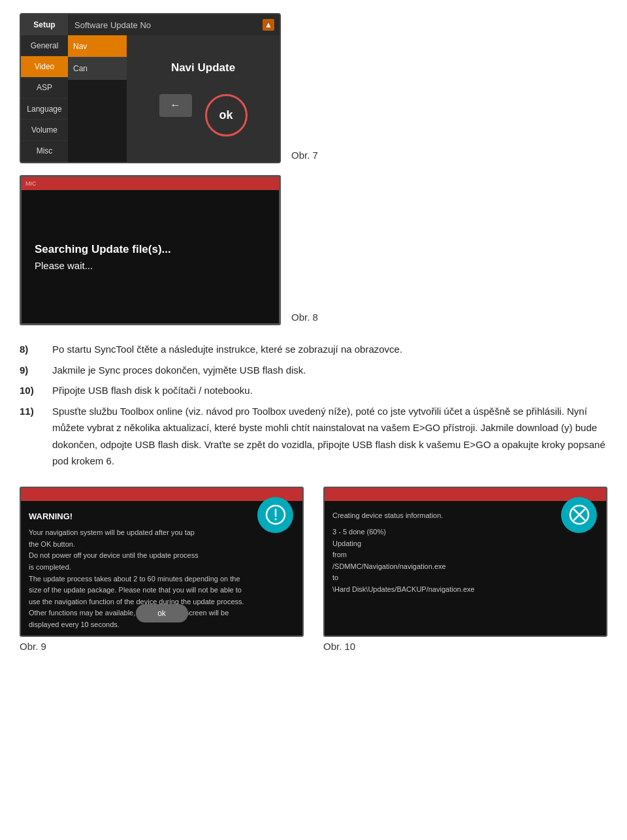  Describe the element at coordinates (44, 152) in the screenshot. I see `sidebar-misc: Misc` at that location.